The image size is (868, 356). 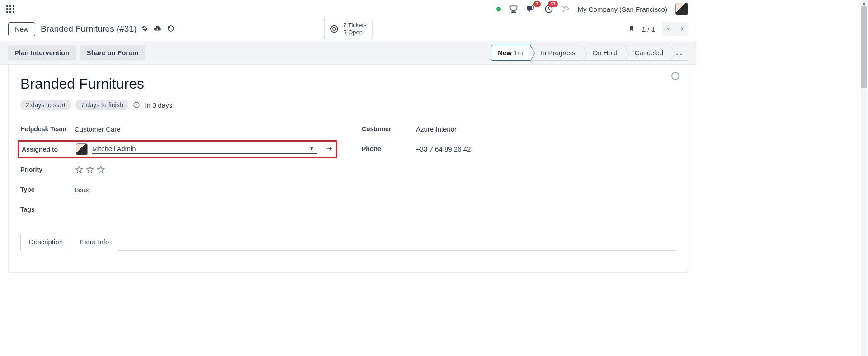 What do you see at coordinates (552, 4) in the screenshot?
I see `activities-badge: 33` at bounding box center [552, 4].